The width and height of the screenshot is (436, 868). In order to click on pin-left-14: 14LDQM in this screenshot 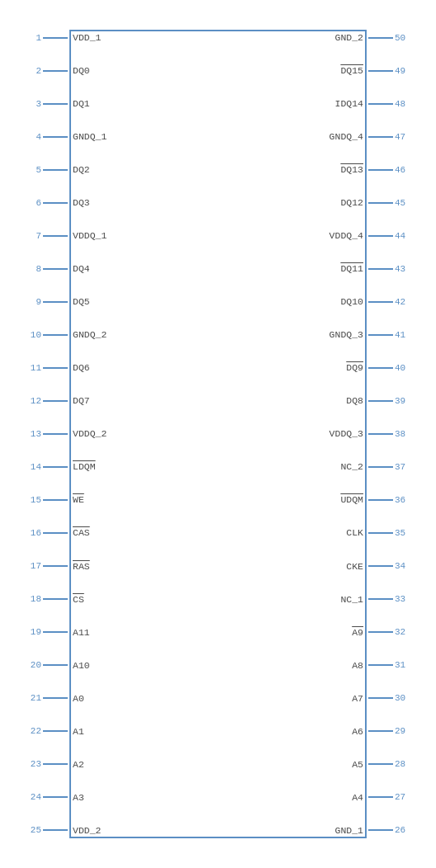, I will do `click(119, 467)`.